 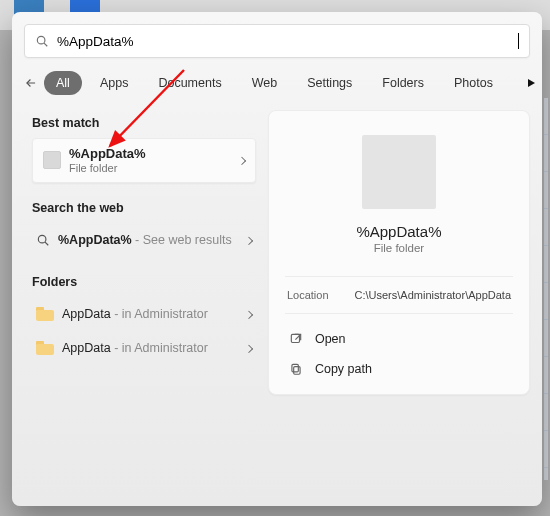 What do you see at coordinates (546, 289) in the screenshot?
I see `background-window-edge` at bounding box center [546, 289].